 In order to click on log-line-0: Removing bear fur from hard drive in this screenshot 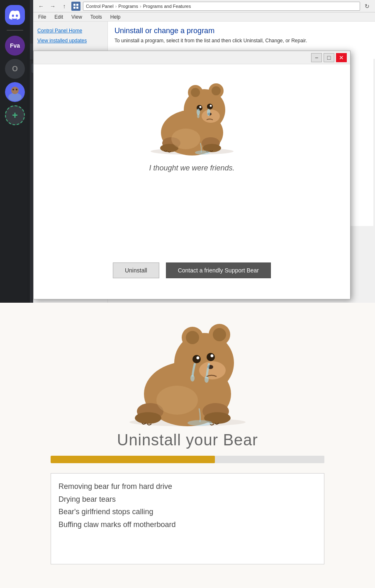, I will do `click(188, 487)`.